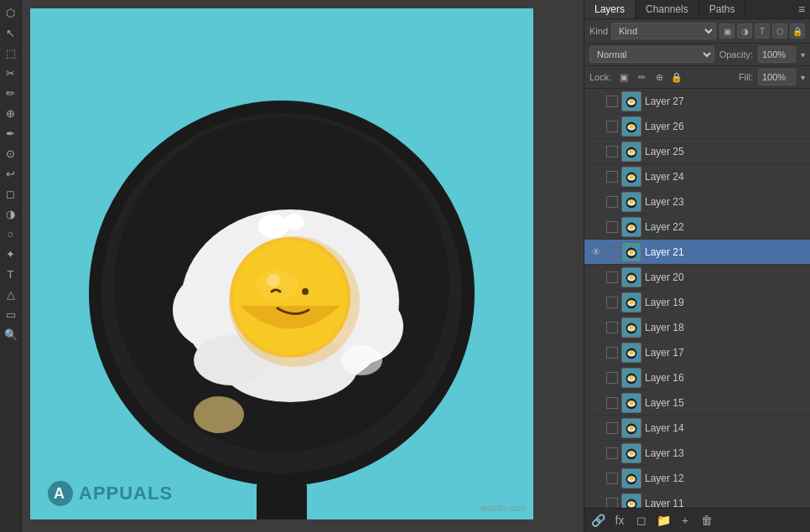 This screenshot has height=532, width=810. Describe the element at coordinates (11, 93) in the screenshot. I see `eyedropper-tool: ✏` at that location.